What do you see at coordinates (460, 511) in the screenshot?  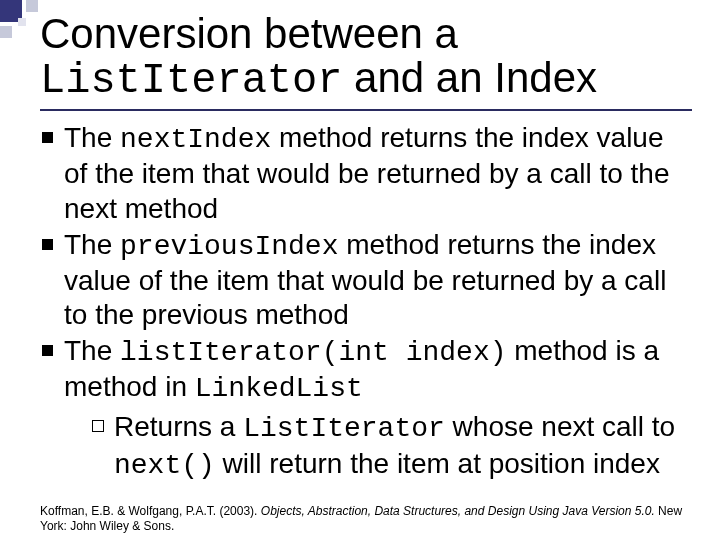 I see `citation-title: Objects, Abstraction, Data Structures, a…` at bounding box center [460, 511].